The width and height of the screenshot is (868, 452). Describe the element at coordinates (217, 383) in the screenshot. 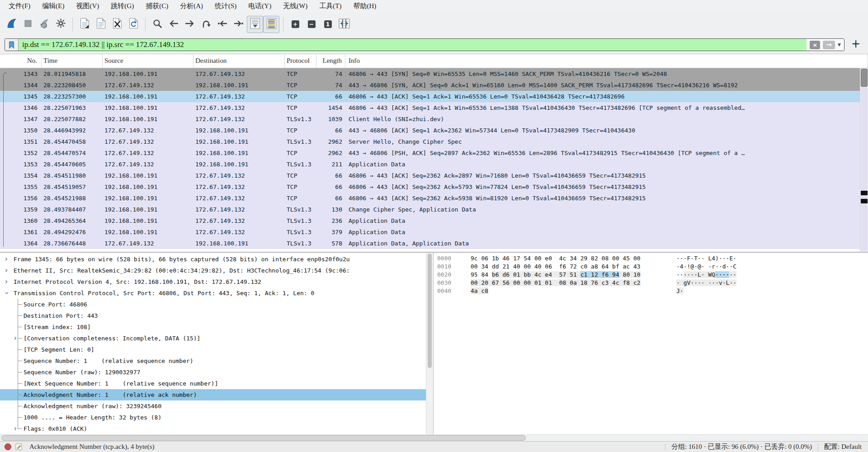

I see `detail-line: [Next Sequence Number: 1 (relative seque…` at that location.